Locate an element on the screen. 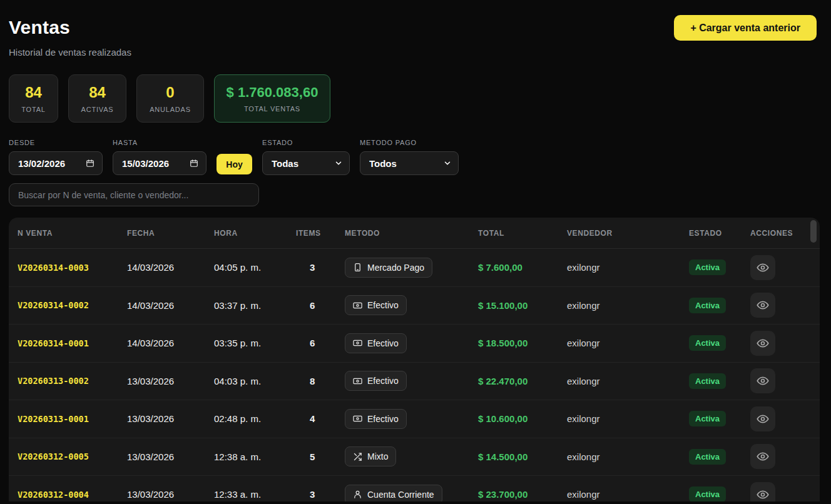  column-header-n-venta: N VENTA is located at coordinates (73, 233).